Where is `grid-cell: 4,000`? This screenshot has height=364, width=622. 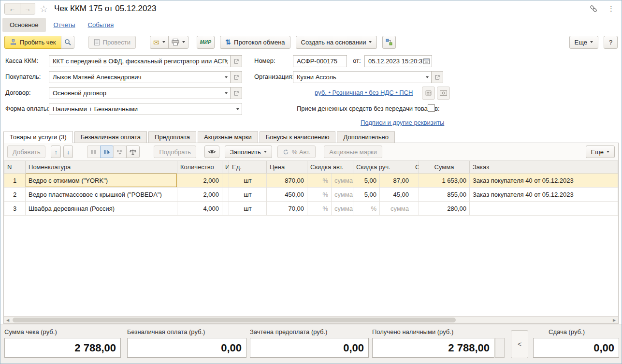
grid-cell: 4,000 is located at coordinates (200, 209).